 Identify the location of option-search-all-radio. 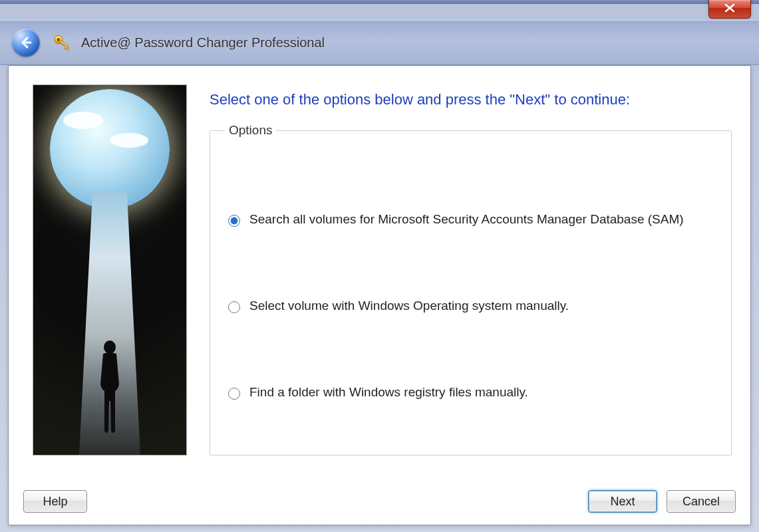
(234, 221).